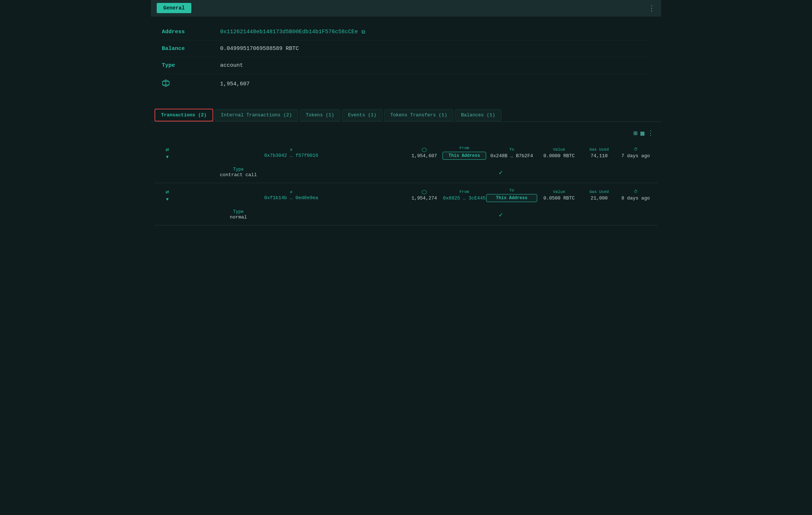 This screenshot has width=812, height=515. Describe the element at coordinates (636, 192) in the screenshot. I see `clock-icon-2: ⏱` at that location.